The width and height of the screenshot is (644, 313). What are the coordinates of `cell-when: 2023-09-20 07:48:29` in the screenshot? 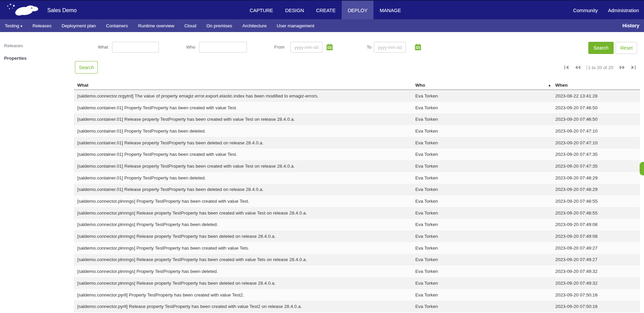 It's located at (598, 178).